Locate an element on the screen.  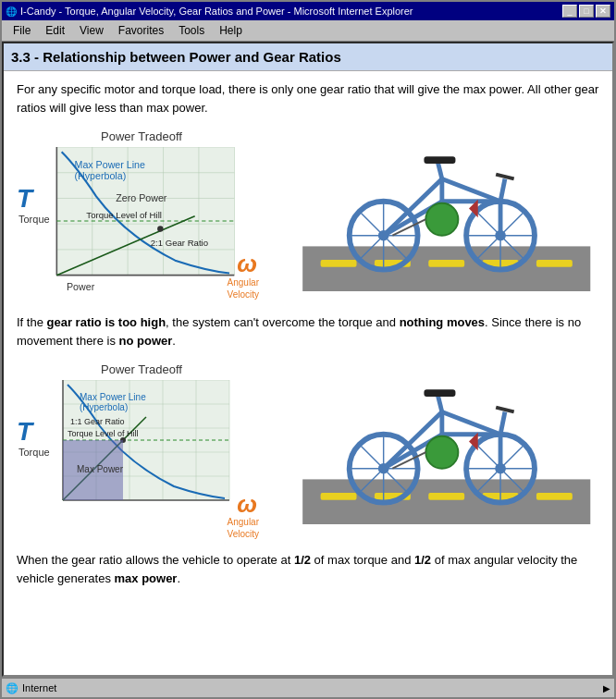
window-controls: _ □ ✕ is located at coordinates (586, 11).